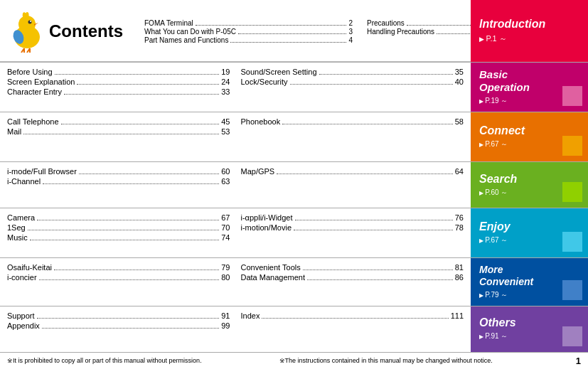 The width and height of the screenshot is (588, 384). I want to click on contents-title: Contents, so click(86, 31).